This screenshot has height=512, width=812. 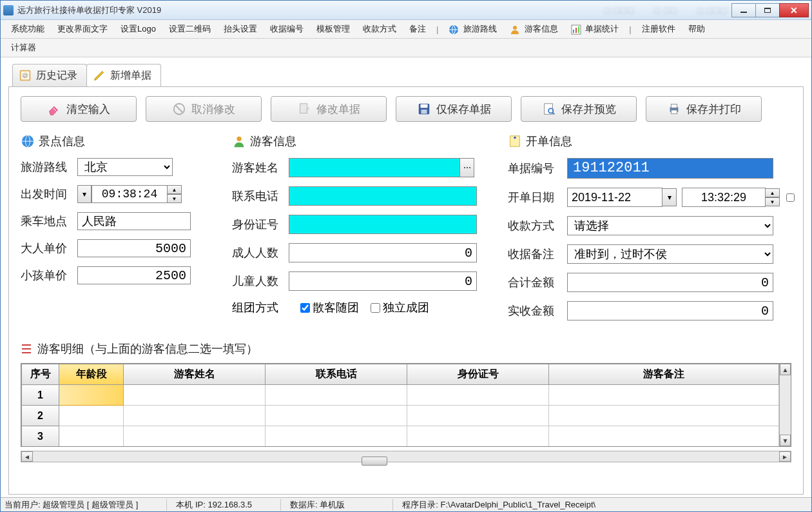 I want to click on scroll-up-icon: ▲, so click(x=785, y=369).